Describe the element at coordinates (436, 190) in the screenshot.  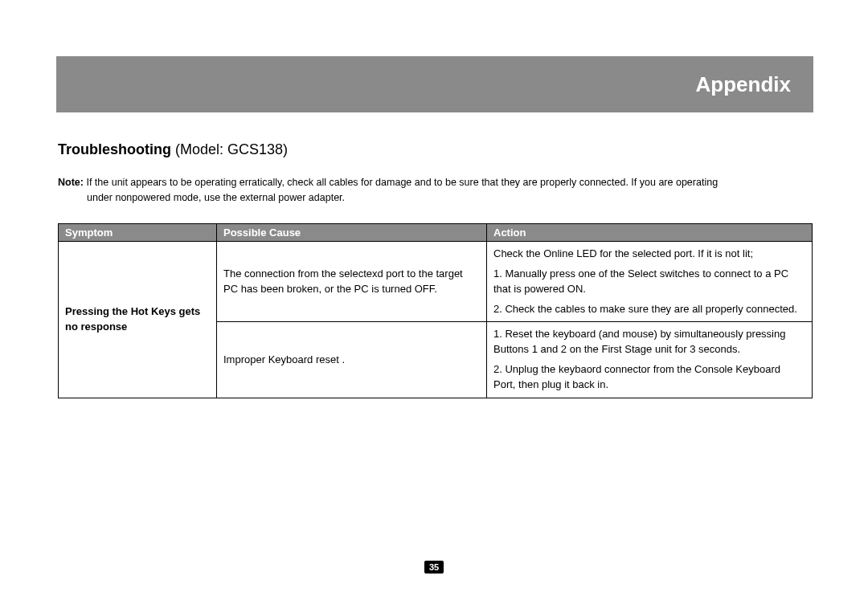
I see `note-paragraph: Note: If the unit appears to be operatin…` at that location.